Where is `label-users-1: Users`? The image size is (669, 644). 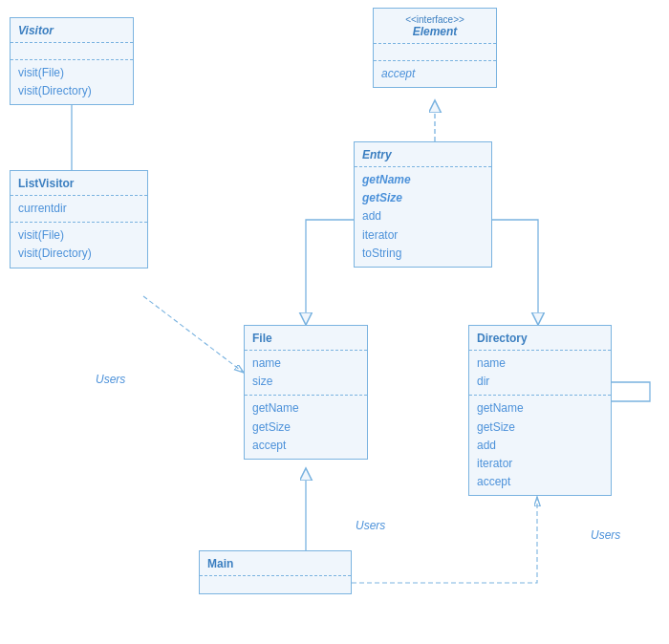
label-users-1: Users is located at coordinates (111, 379).